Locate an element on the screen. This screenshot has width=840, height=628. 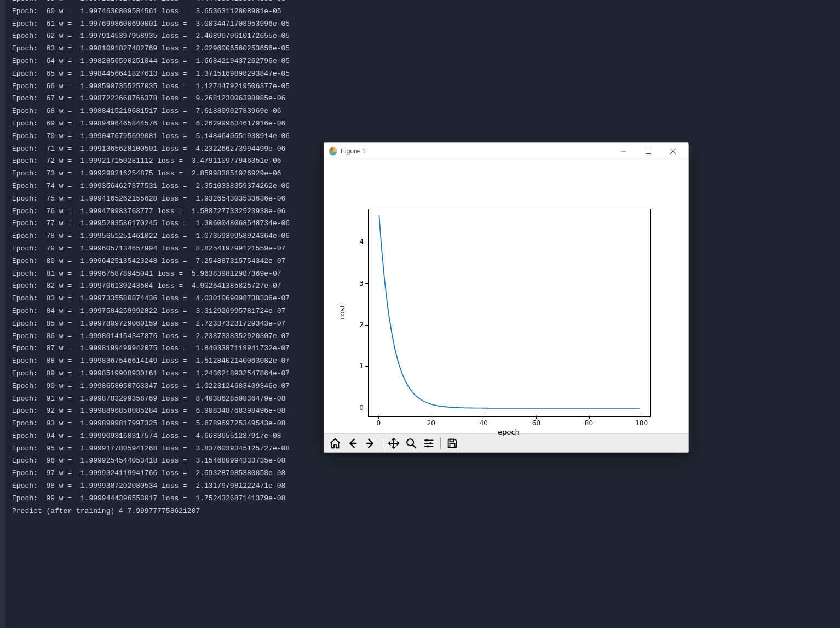
terminal-line: Epoch: 72 w = 1.999217150281112 loss = 3… is located at coordinates (151, 161).